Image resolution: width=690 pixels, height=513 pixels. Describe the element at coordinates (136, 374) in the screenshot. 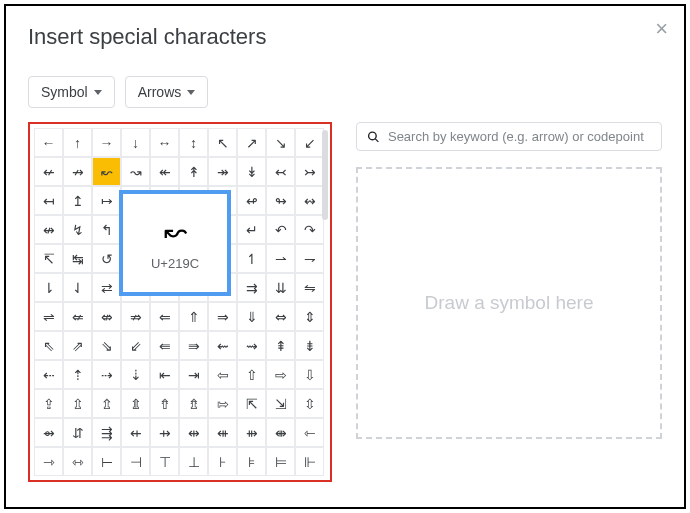

I see `character-cell: ⇣` at that location.